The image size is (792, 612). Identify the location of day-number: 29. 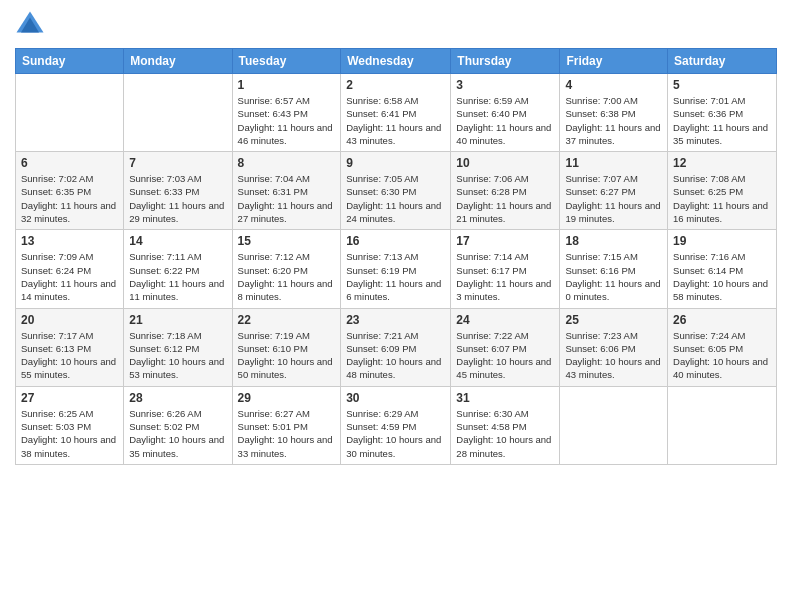
(287, 398).